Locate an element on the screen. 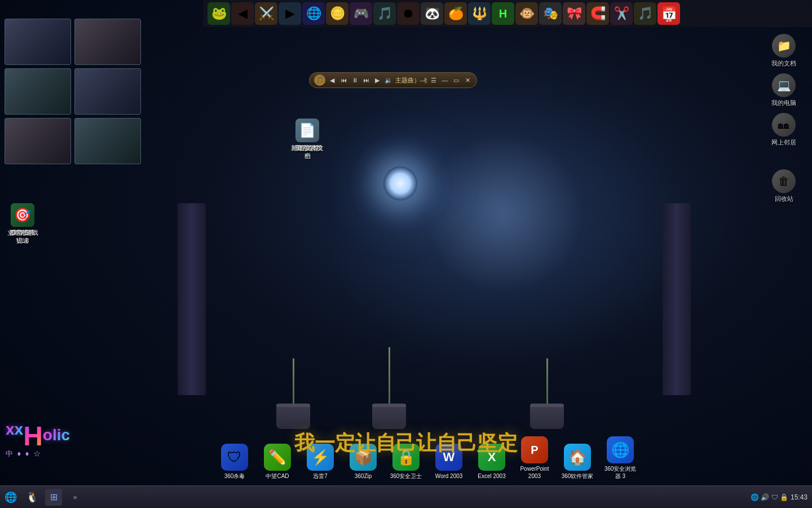  dock-icon-trident: 🔱 is located at coordinates (479, 14).